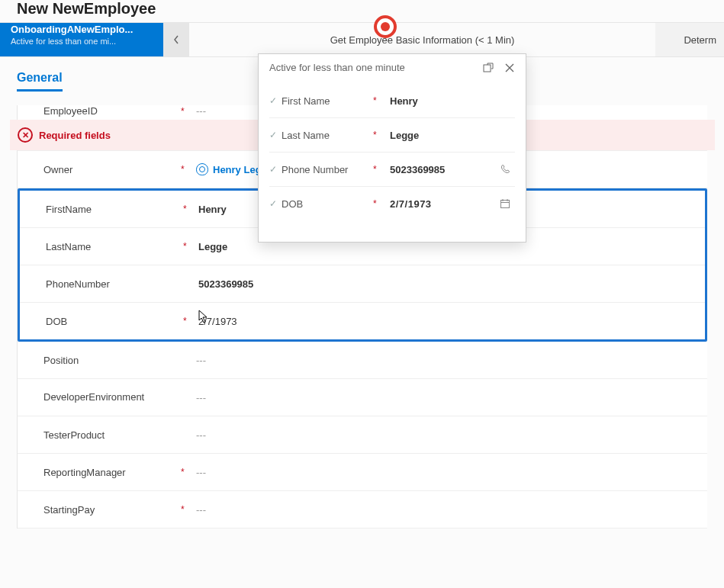 This screenshot has height=588, width=724. Describe the element at coordinates (510, 68) in the screenshot. I see `close-icon` at that location.